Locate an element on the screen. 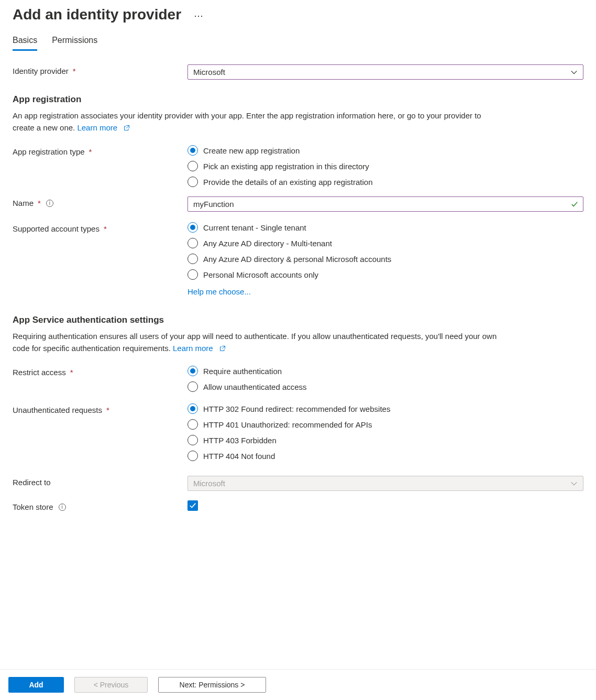  radio-label: Allow unauthenticated access is located at coordinates (255, 387).